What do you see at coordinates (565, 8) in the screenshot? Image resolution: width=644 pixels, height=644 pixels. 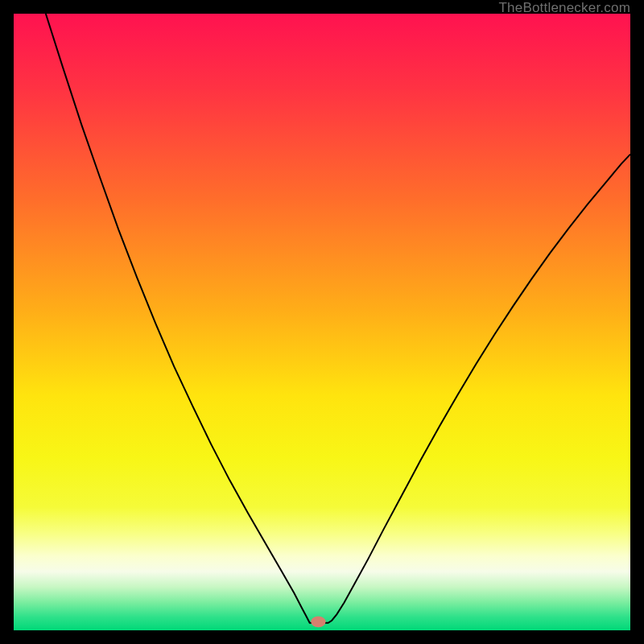 I see `watermark: TheBottlenecker.com` at bounding box center [565, 8].